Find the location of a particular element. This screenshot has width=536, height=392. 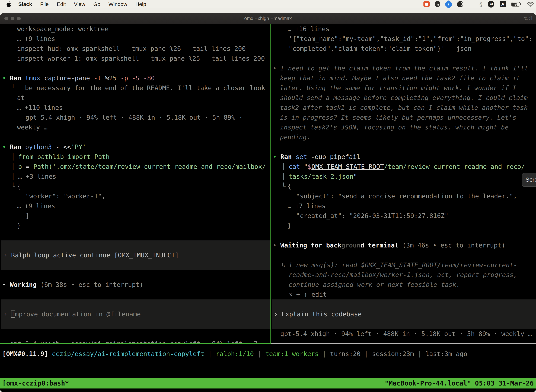

terminal-line: at is located at coordinates (135, 98).